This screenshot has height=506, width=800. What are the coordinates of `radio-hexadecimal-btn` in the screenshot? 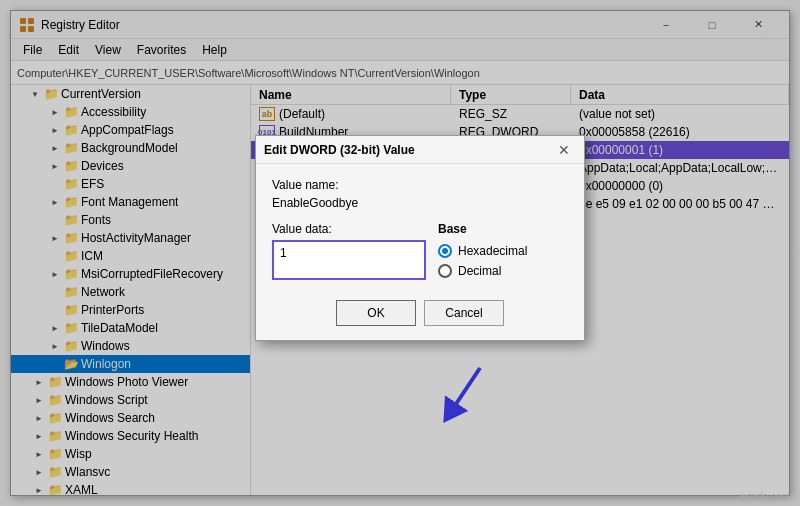 It's located at (445, 251).